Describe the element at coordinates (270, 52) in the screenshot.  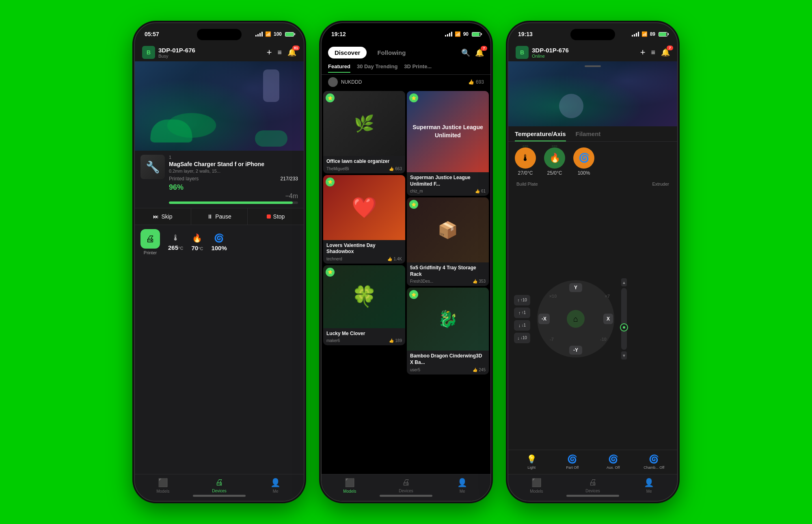
I see `add-icon-1: +` at that location.